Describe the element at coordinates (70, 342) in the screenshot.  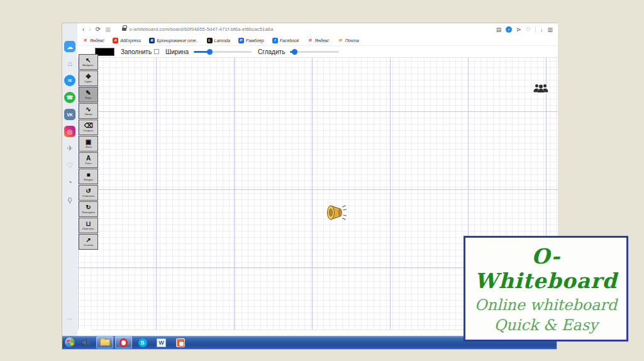
I see `start-button` at that location.